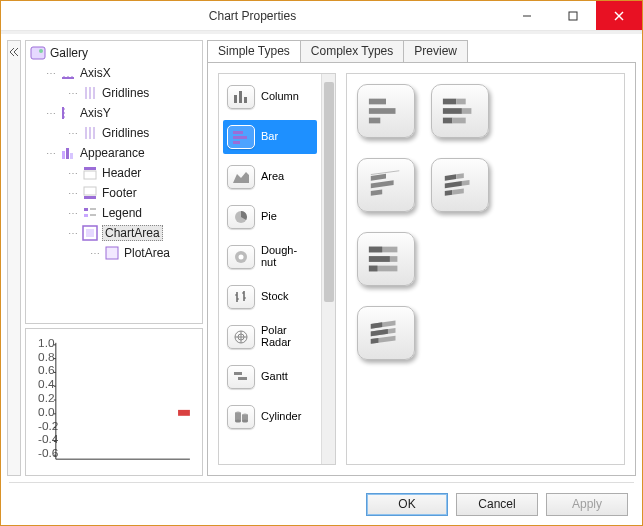  What do you see at coordinates (254, 51) in the screenshot?
I see `tab-simple-types: Simple Types` at bounding box center [254, 51].